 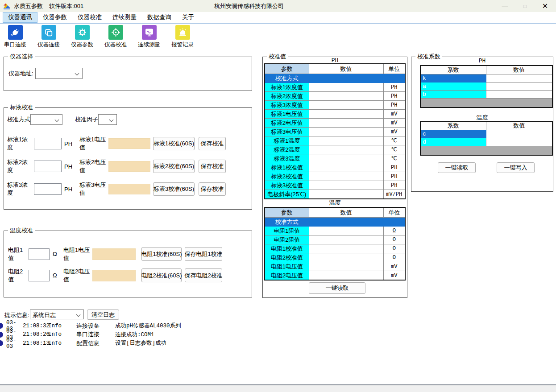 What do you see at coordinates (335, 249) in the screenshot?
I see `table-row: 电阻1校准值Ω` at bounding box center [335, 249].